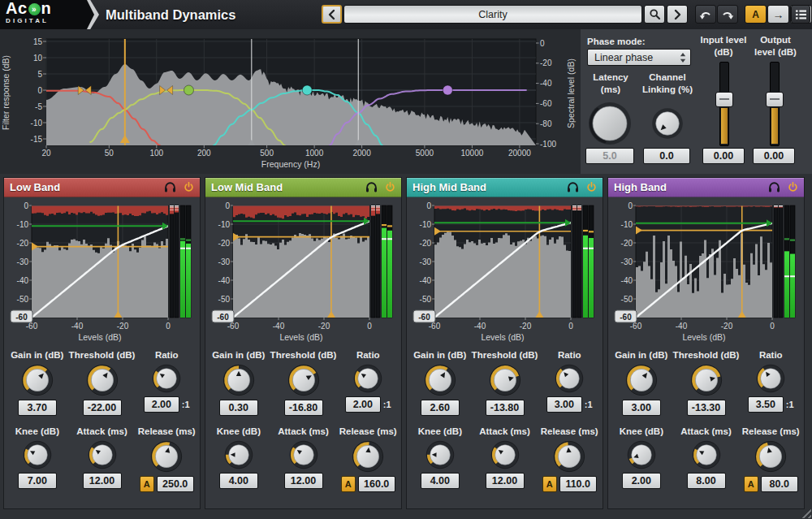  Describe the element at coordinates (175, 484) in the screenshot. I see `release-value: 250.0` at that location.